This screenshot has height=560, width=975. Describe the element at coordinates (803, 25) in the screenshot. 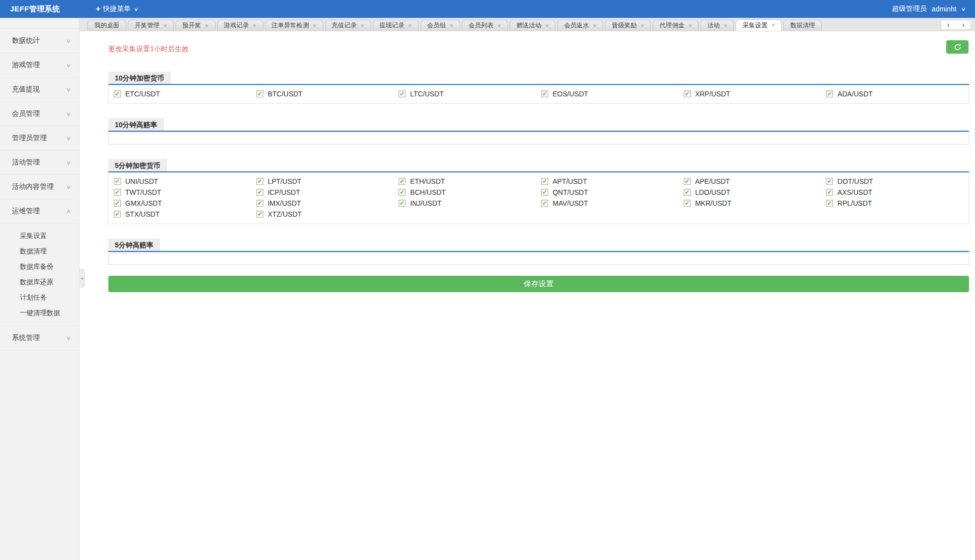

I see `tab-item: 数据清理` at that location.